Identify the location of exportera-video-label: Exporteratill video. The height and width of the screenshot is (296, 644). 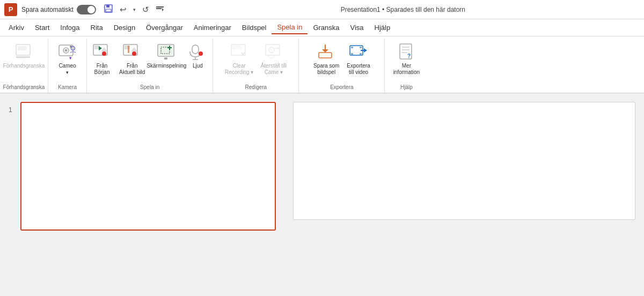
(358, 69).